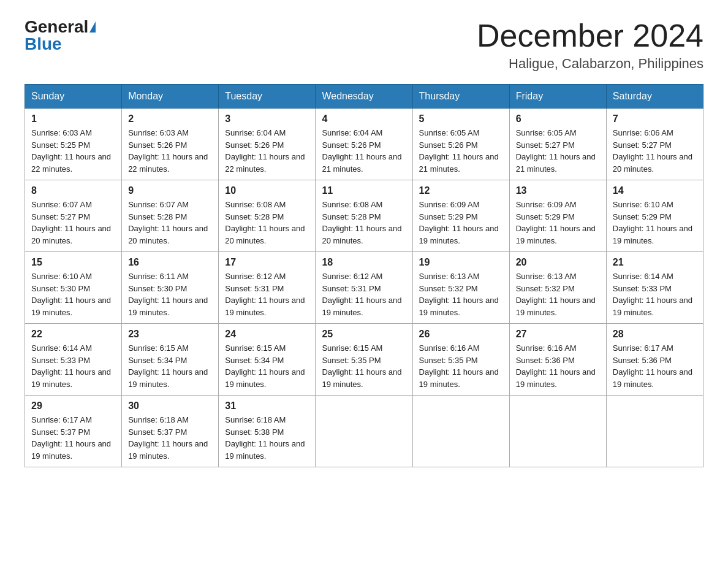  I want to click on day-number: 28, so click(654, 334).